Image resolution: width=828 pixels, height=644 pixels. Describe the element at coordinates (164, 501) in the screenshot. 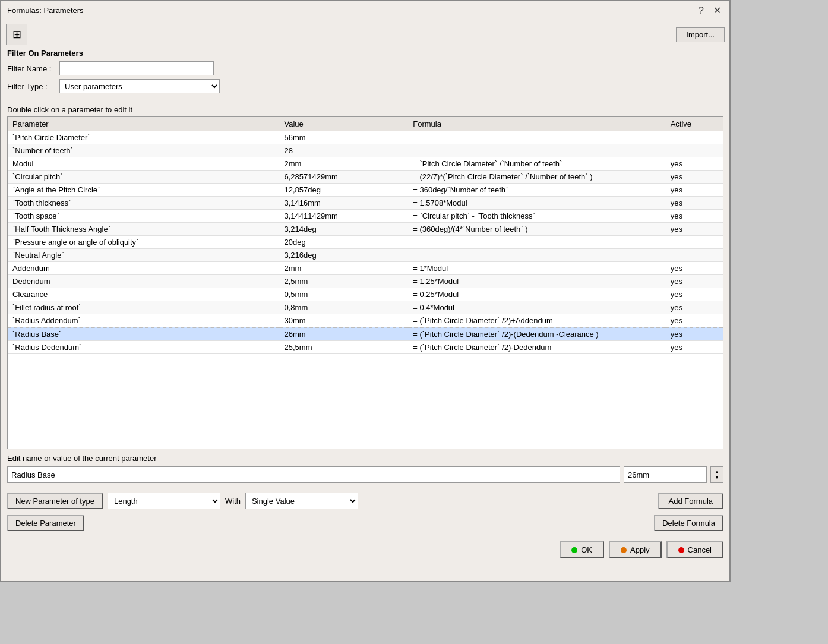

I see `new-param-type-select: Length Angle Integer Real String Boolean` at that location.